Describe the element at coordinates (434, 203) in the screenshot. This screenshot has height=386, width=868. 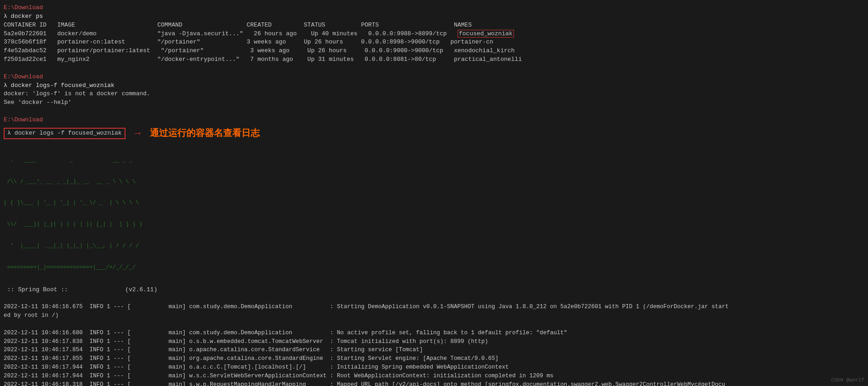
I see `spring-logo-line-3: ( ( )\___ | '_ | '_| | '_ \/ _` | \ \ \ …` at that location.